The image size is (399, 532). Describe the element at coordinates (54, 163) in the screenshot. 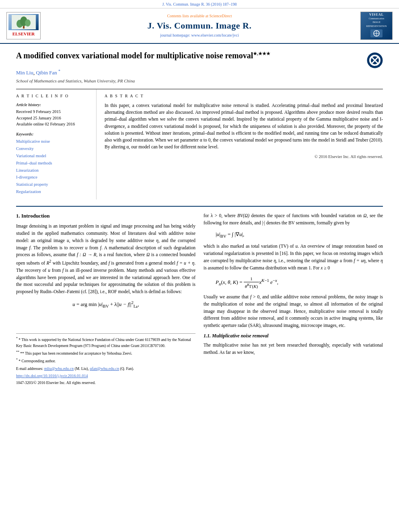

I see `keyword-4: Primal–dual methods` at that location.